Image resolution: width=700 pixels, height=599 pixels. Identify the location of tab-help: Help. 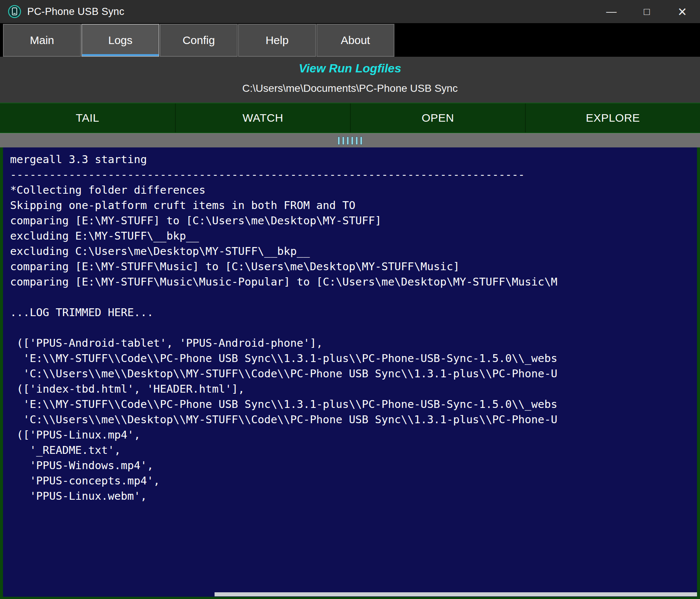
(277, 40).